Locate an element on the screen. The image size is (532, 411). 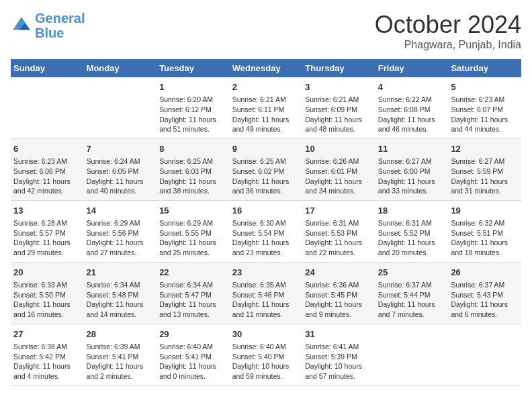
day-number: 17 is located at coordinates (339, 211).